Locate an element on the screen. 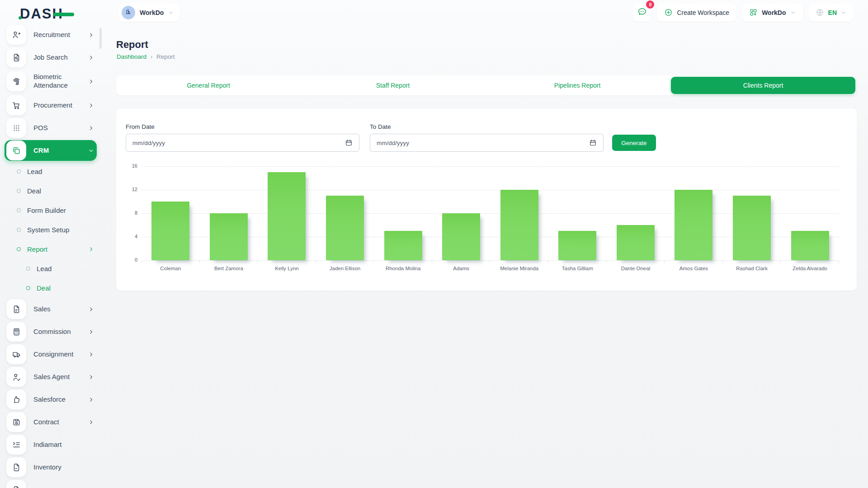  language-menu-button: EN is located at coordinates (831, 13).